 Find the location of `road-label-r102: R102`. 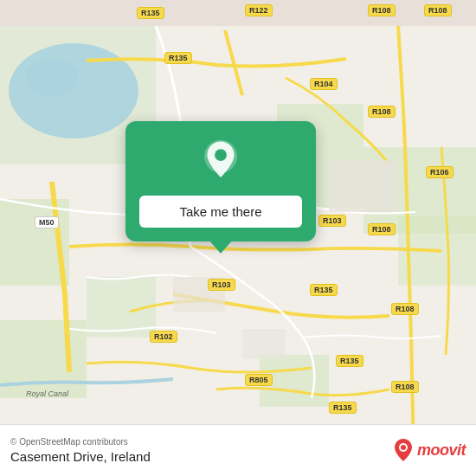

road-label-r102: R102 is located at coordinates (164, 337).